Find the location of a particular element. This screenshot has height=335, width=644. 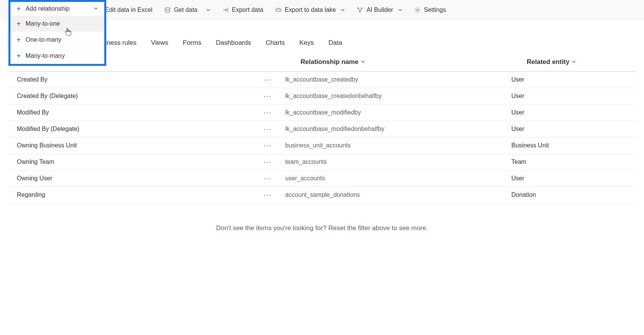

ai-builder-button: AI Builder is located at coordinates (380, 10).